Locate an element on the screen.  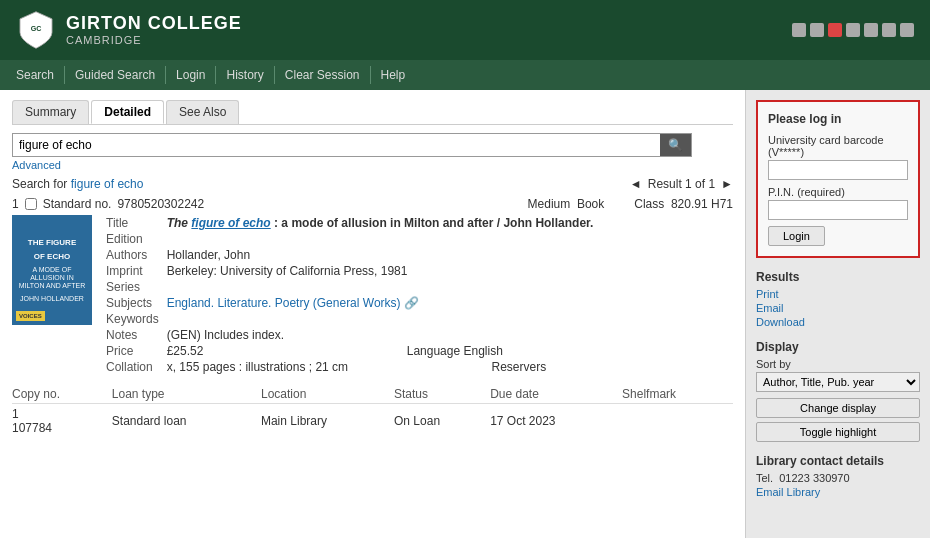
result-pagination: ◄ Result 1 of 1 ► is located at coordinates (682, 184).